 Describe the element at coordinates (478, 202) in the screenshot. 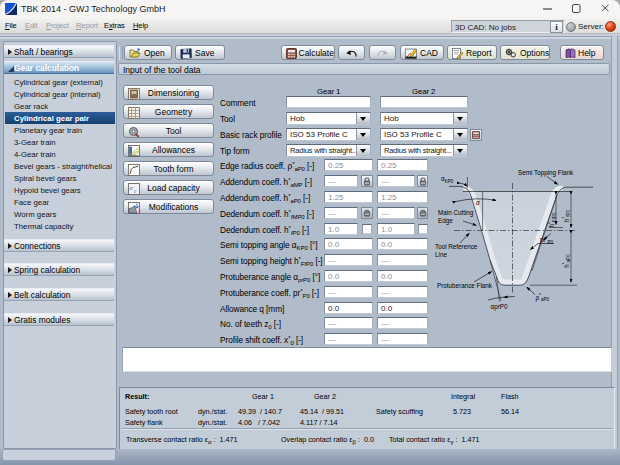

I see `svg-text: α` at that location.